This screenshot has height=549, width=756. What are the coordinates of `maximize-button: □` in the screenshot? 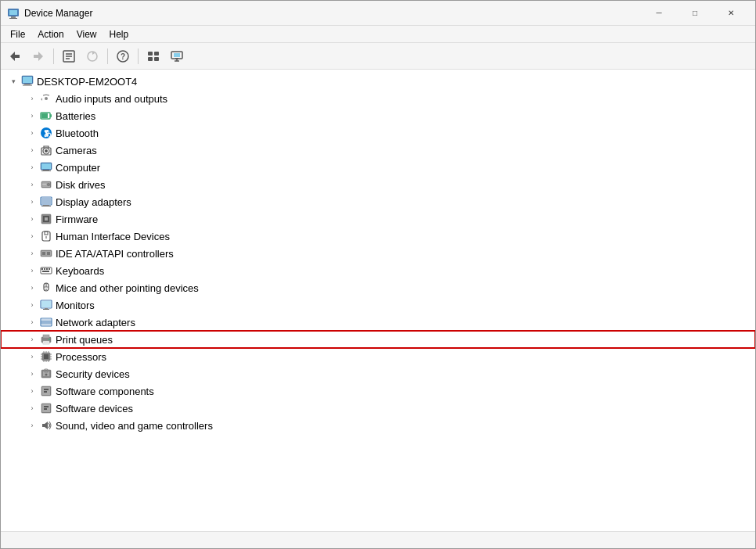 It's located at (695, 13).